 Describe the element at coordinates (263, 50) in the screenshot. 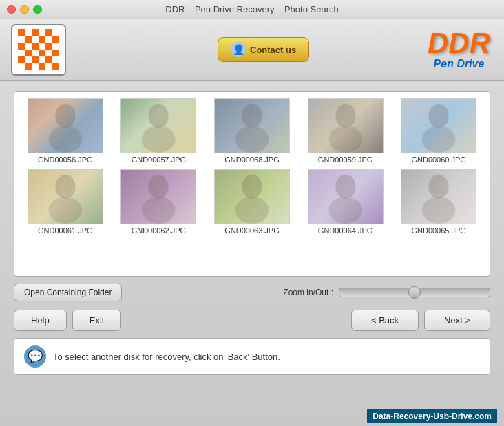

I see `contact-button: 👤 Contact us` at that location.